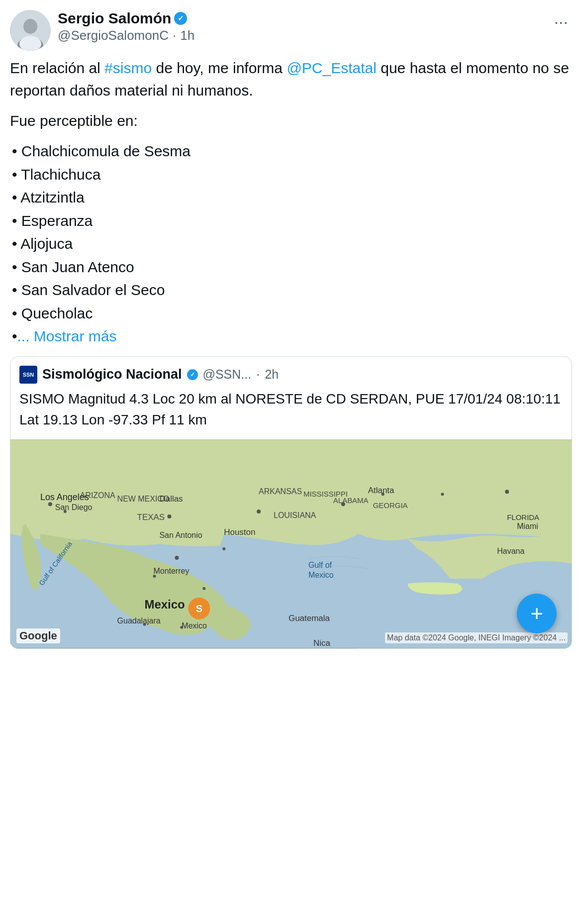  Describe the element at coordinates (537, 614) in the screenshot. I see `compose-fab-button: +` at that location.